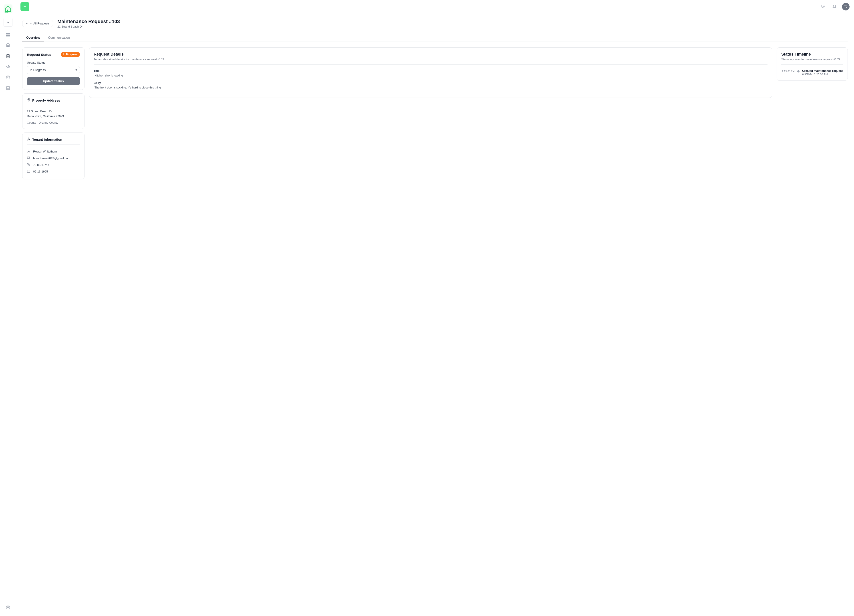  Describe the element at coordinates (788, 71) in the screenshot. I see `timeline-time: 2:25:00 PM` at that location.